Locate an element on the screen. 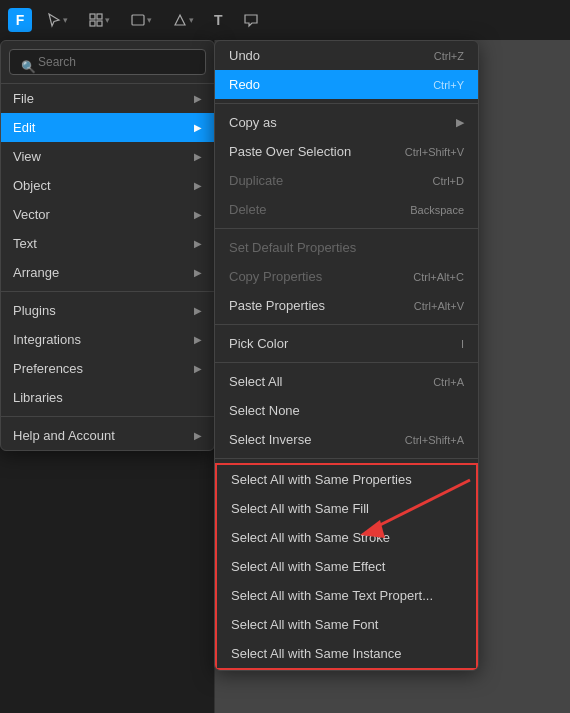  shortcut-duplicate: Ctrl+D is located at coordinates (448, 181).